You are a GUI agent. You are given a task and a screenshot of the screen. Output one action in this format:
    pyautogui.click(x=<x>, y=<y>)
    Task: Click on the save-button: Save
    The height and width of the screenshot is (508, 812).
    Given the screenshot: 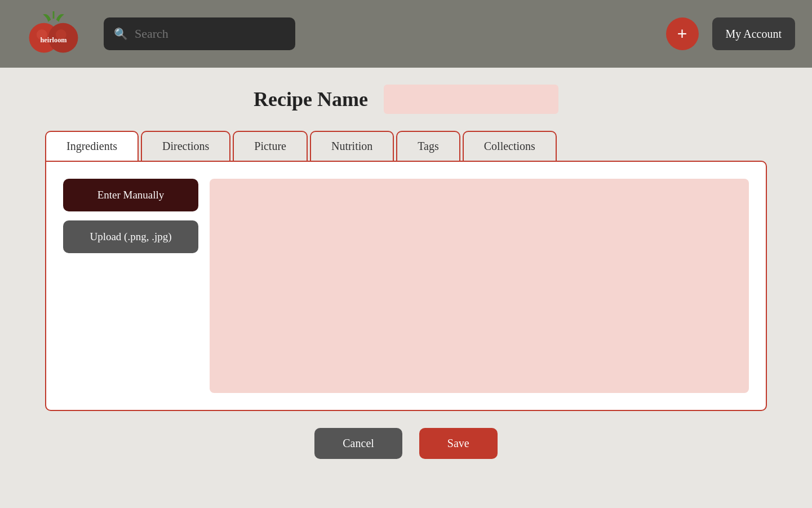 What is the action you would take?
    pyautogui.click(x=459, y=443)
    